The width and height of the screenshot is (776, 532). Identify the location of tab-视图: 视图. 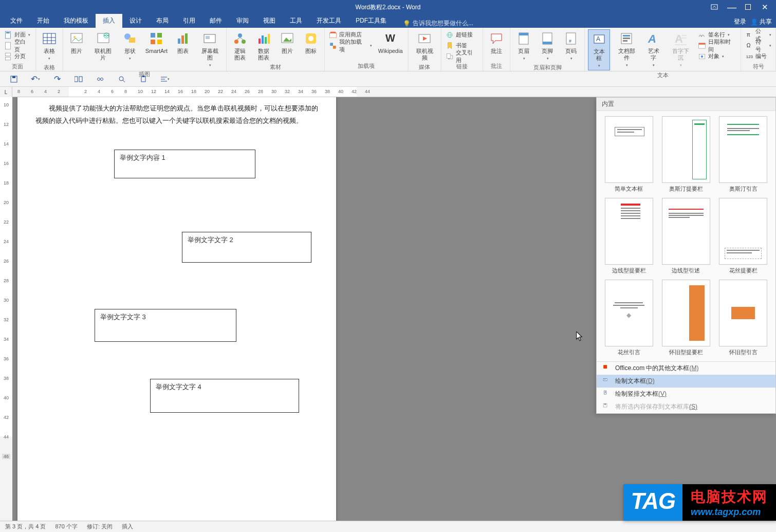
(269, 21).